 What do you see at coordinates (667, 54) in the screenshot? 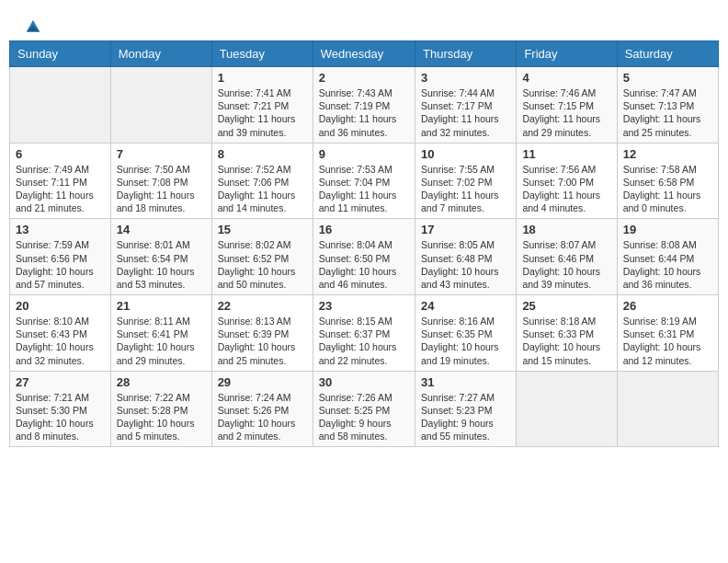
I see `weekday-header-cell: Saturday` at bounding box center [667, 54].